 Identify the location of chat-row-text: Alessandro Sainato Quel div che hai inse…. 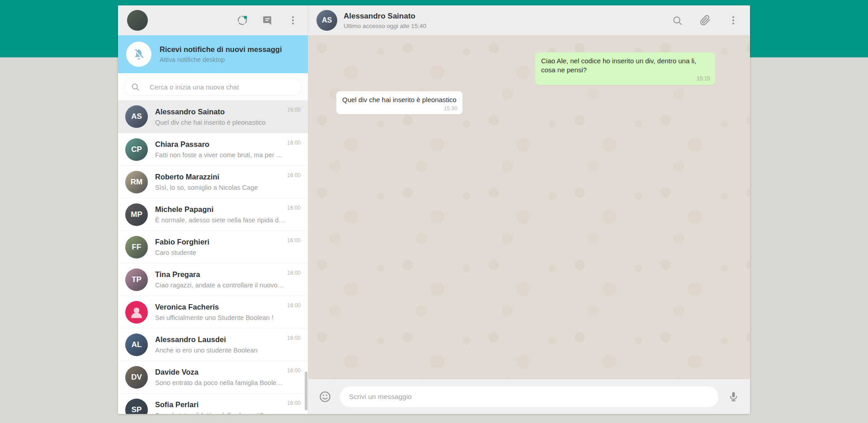
(228, 117).